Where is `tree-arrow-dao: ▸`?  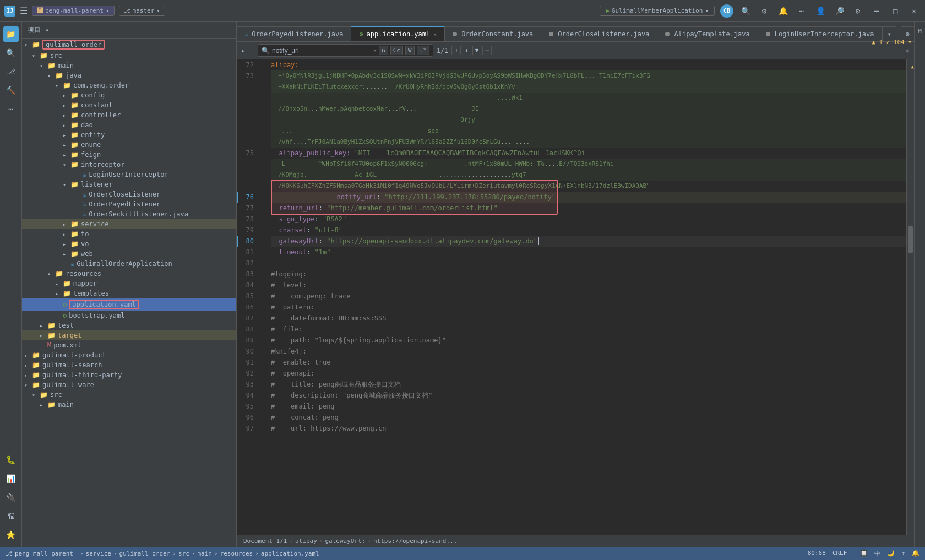
tree-arrow-dao: ▸ is located at coordinates (67, 126).